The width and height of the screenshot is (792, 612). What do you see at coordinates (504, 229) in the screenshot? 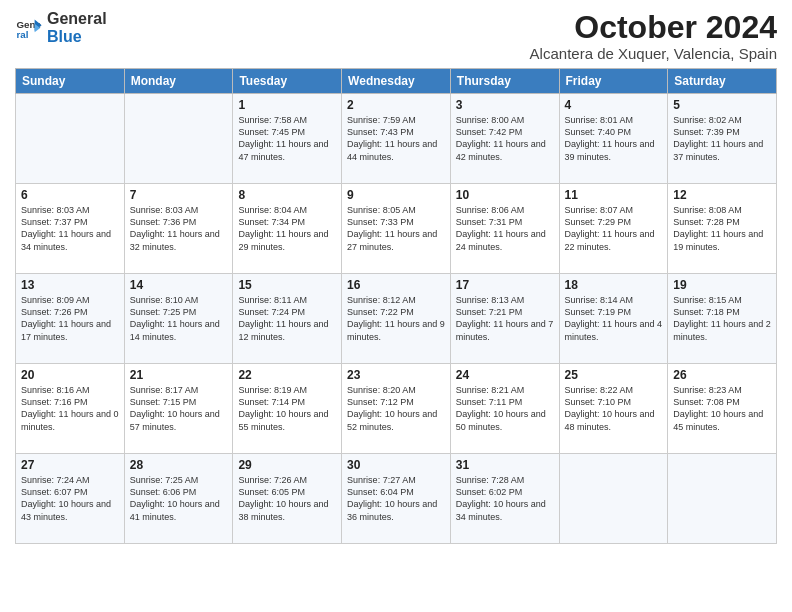
I see `calendar-cell: 10Sunrise: 8:06 AM Sunset: 7:31 PM Dayli…` at bounding box center [504, 229].